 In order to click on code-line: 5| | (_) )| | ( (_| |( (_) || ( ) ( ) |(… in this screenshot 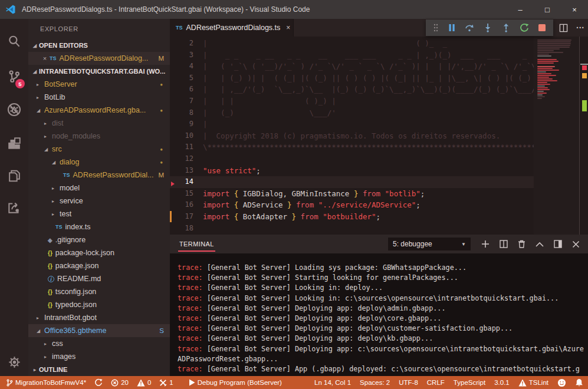, I will do `click(352, 78)`.